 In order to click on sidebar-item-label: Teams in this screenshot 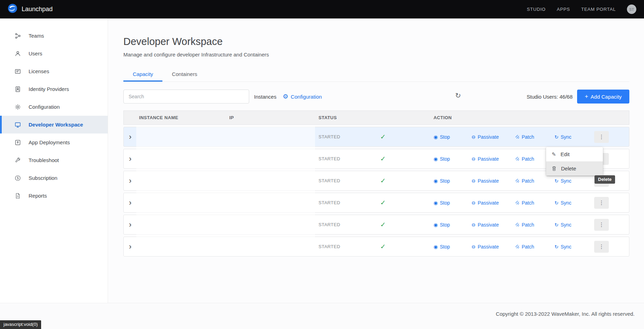, I will do `click(36, 36)`.